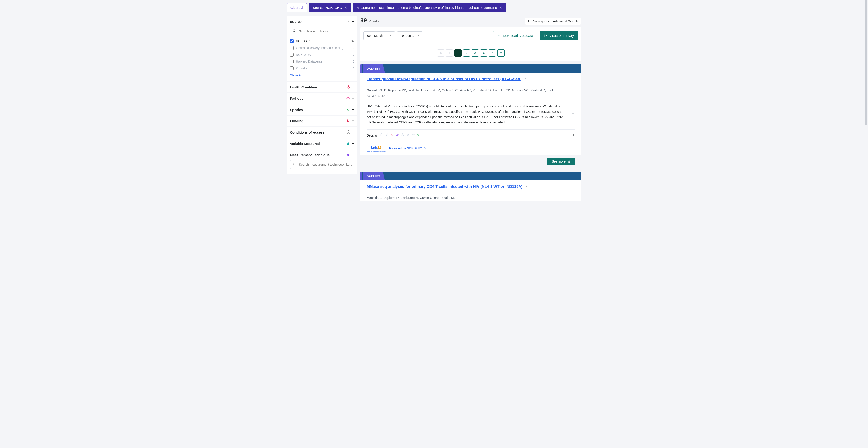 The height and width of the screenshot is (448, 868). Describe the element at coordinates (322, 132) in the screenshot. I see `facet-access: Conditions of Access i +` at that location.